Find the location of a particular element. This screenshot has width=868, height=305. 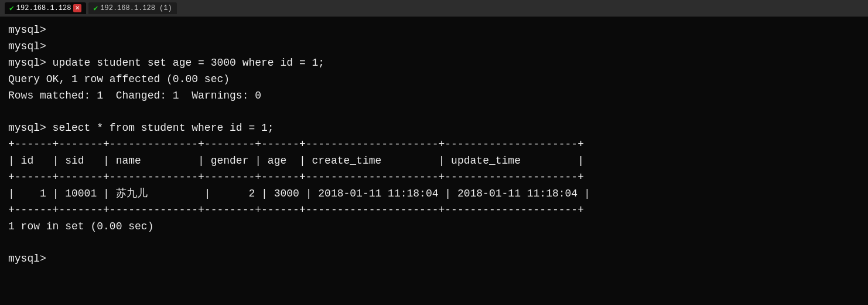

check-icon-1: ✔ is located at coordinates (12, 8).